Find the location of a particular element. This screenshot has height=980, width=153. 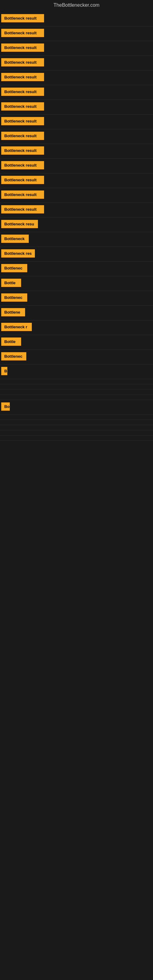

site-title: TheBottlenecker.com is located at coordinates (76, 6).